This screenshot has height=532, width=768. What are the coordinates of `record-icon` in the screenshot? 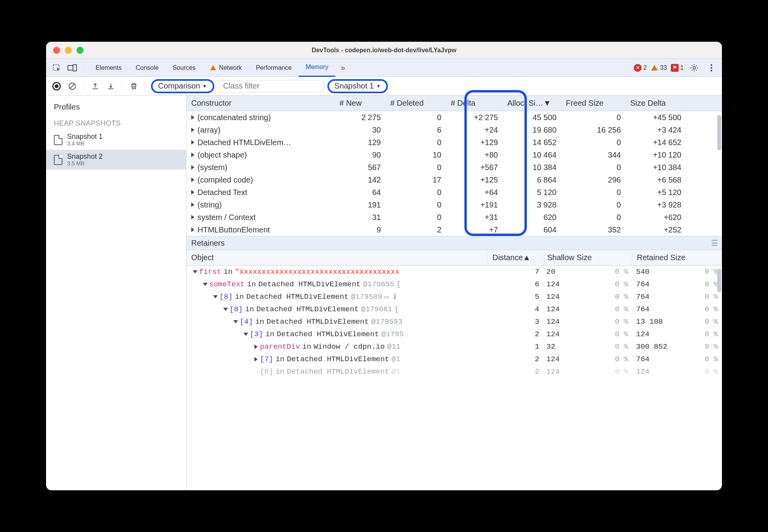 It's located at (57, 86).